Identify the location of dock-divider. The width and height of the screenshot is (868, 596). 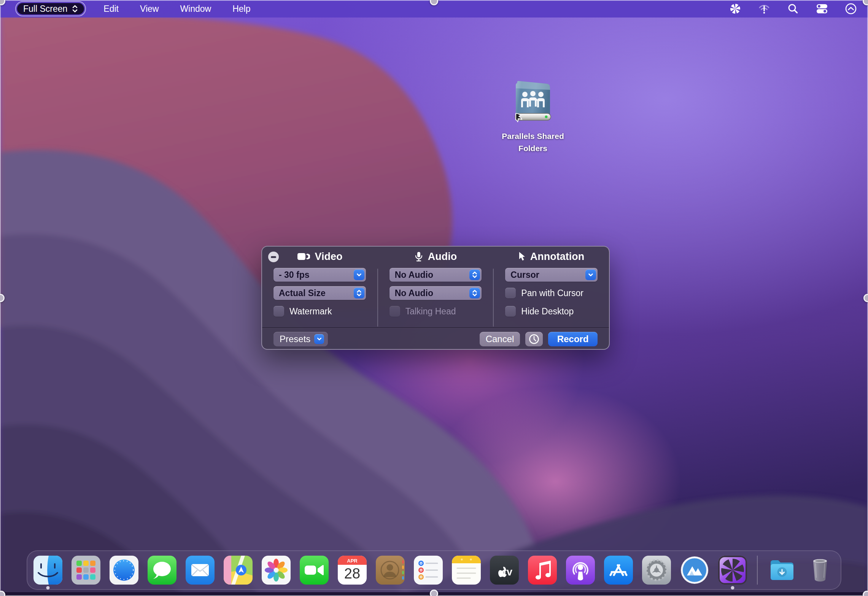
(757, 570).